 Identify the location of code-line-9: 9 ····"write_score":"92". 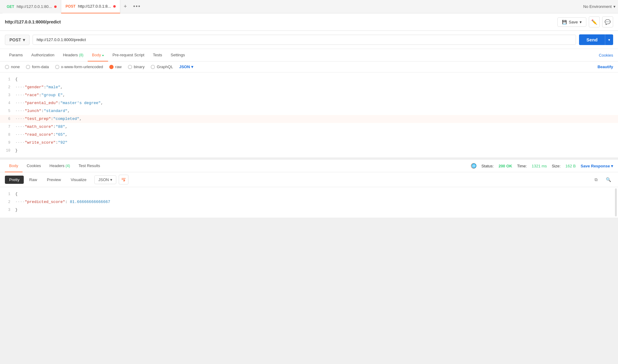
(309, 143).